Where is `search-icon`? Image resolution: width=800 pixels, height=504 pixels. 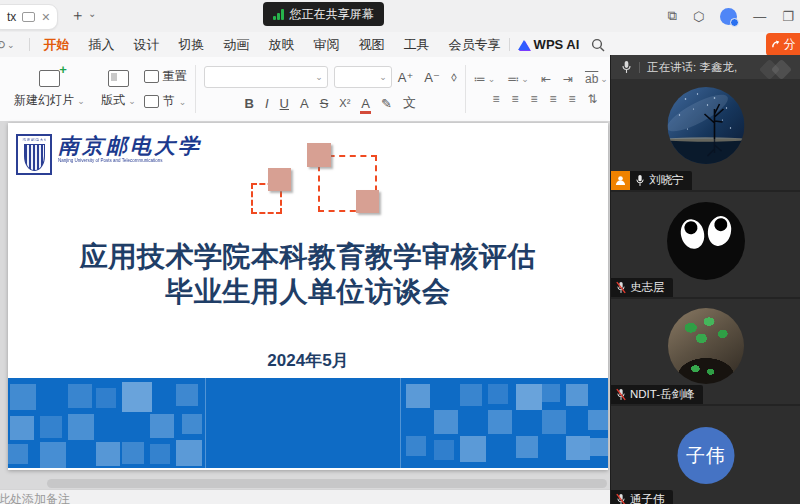
search-icon is located at coordinates (598, 45).